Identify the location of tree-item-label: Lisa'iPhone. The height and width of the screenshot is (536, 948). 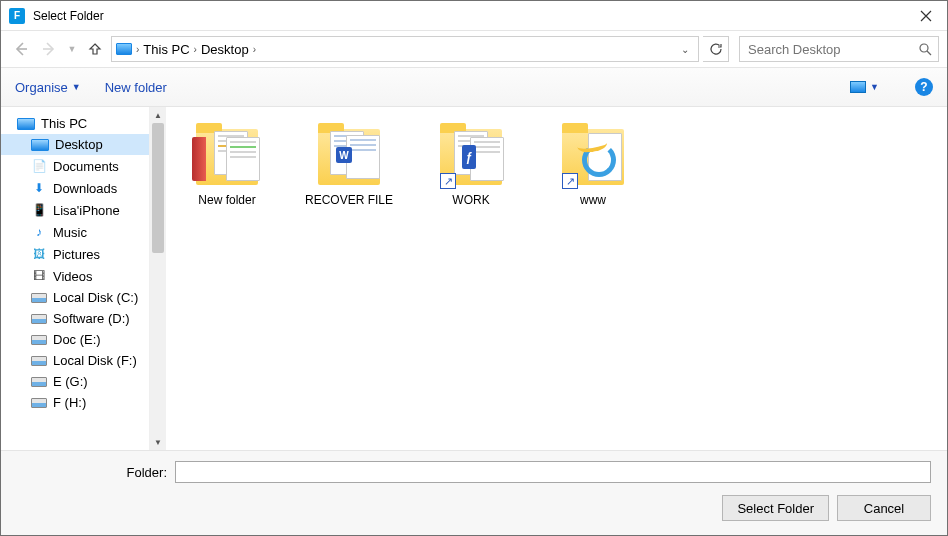
(86, 210).